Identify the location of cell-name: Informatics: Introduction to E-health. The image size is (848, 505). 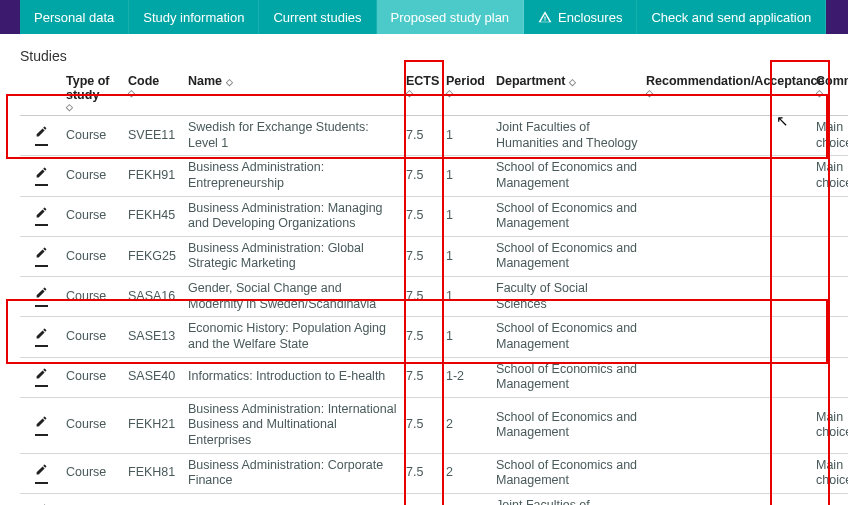
(293, 377).